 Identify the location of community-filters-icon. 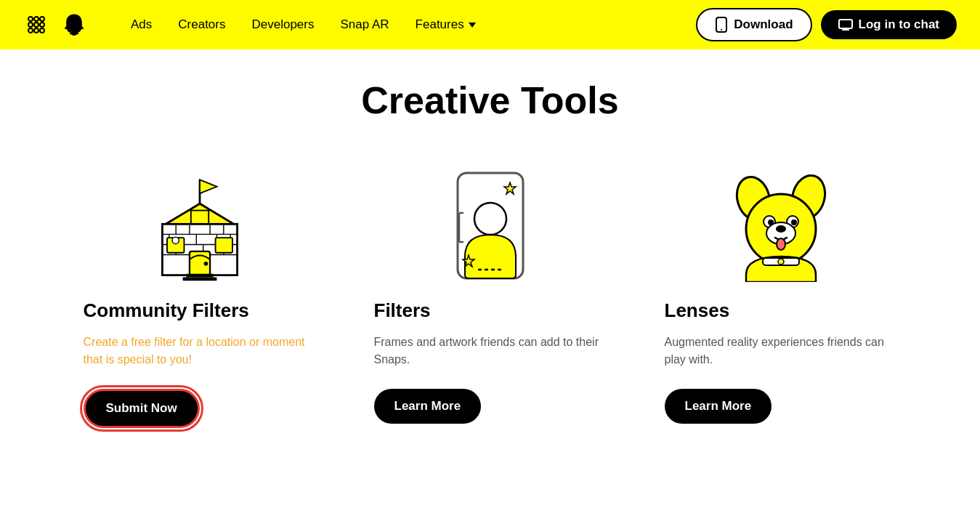
(200, 224).